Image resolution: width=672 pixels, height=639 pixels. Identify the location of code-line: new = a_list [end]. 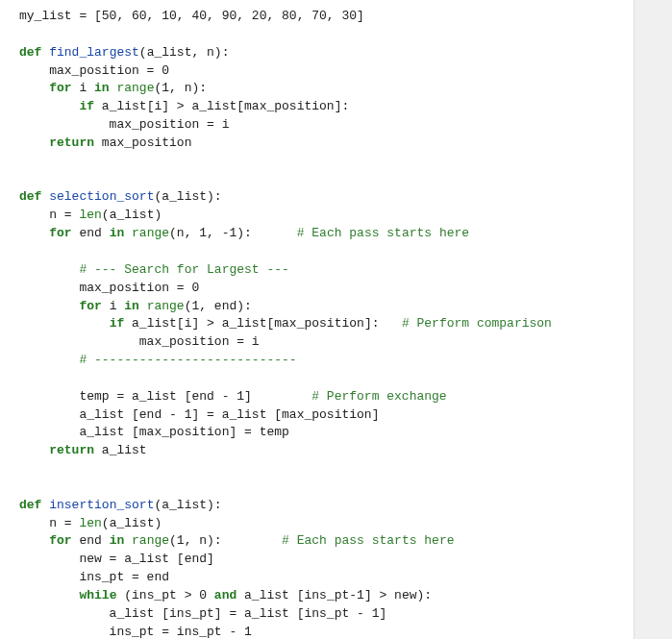
(117, 559).